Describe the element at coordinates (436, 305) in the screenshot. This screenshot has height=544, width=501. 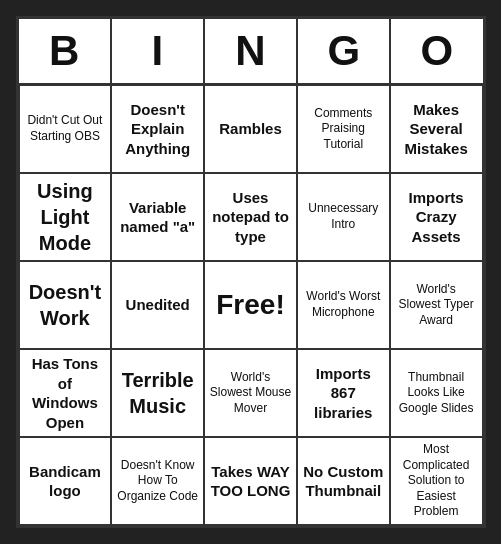
I see `bingo-cell: World's Slowest Typer Award` at that location.